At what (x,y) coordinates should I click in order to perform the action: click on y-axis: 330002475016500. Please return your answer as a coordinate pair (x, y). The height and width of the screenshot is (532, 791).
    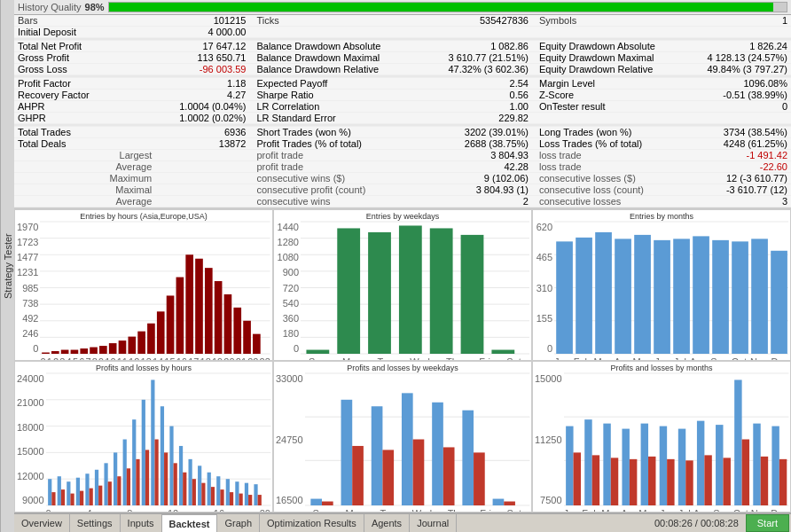
    Looking at the image, I should click on (291, 440).